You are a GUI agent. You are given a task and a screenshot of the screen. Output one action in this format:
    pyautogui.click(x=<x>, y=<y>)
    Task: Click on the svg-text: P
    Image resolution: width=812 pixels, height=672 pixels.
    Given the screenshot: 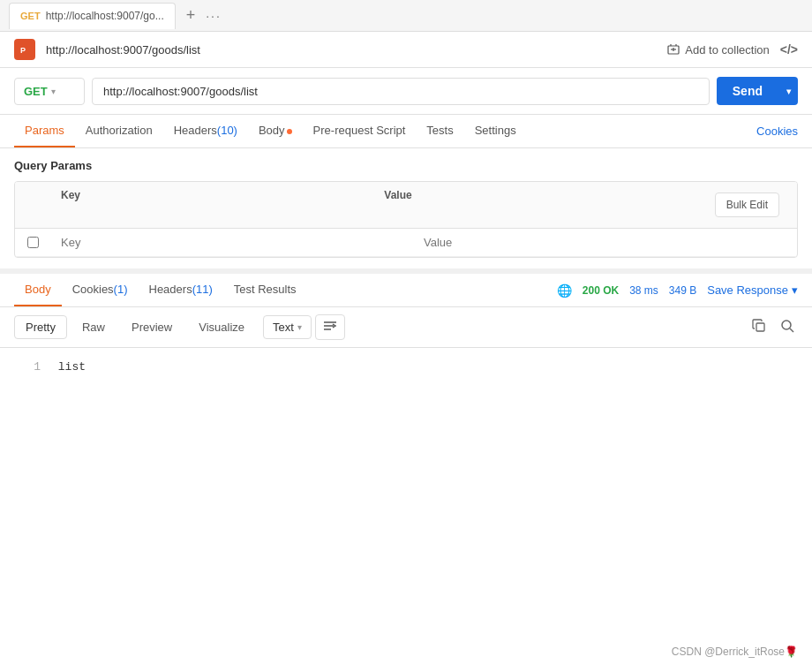 What is the action you would take?
    pyautogui.click(x=23, y=50)
    